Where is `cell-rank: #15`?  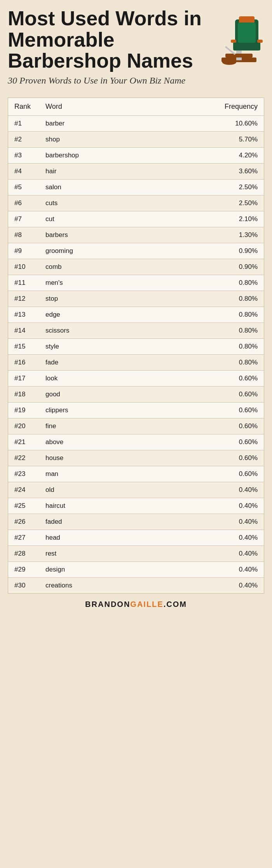
cell-rank: #15 is located at coordinates (24, 347).